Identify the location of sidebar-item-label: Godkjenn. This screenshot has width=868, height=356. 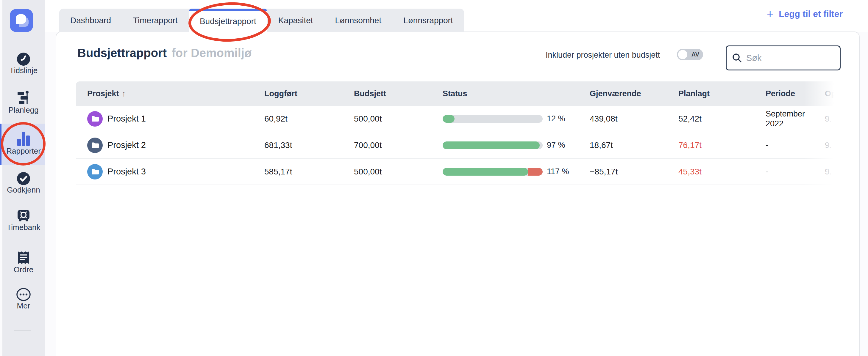
(24, 190).